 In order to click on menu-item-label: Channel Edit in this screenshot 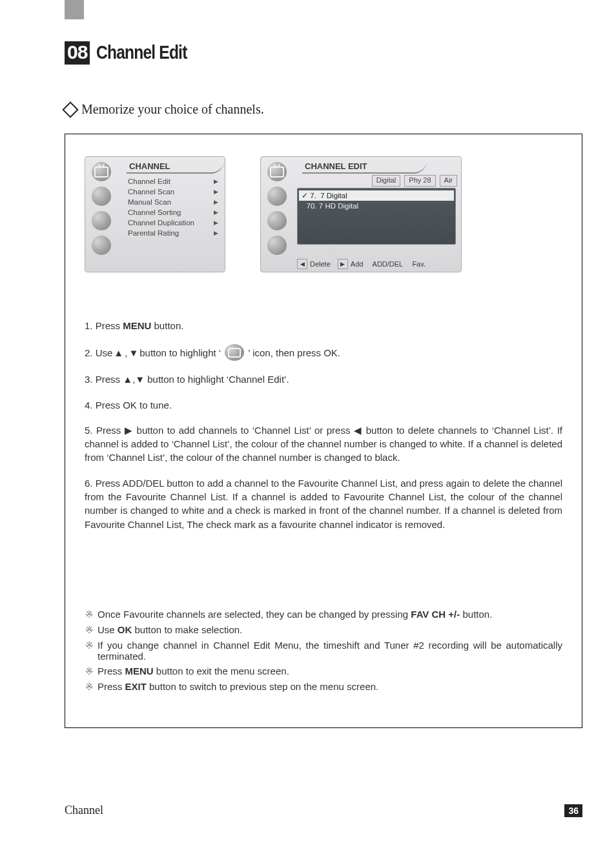, I will do `click(149, 181)`.